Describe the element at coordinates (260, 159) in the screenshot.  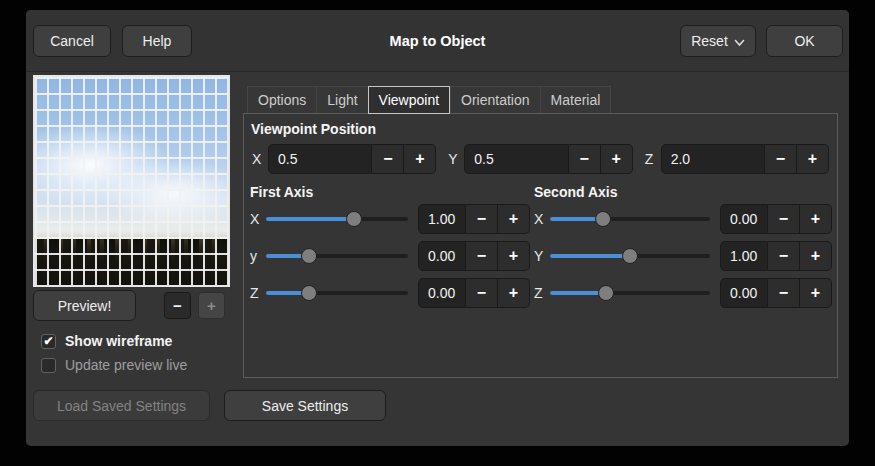
I see `viewpoint-x-label: X` at that location.